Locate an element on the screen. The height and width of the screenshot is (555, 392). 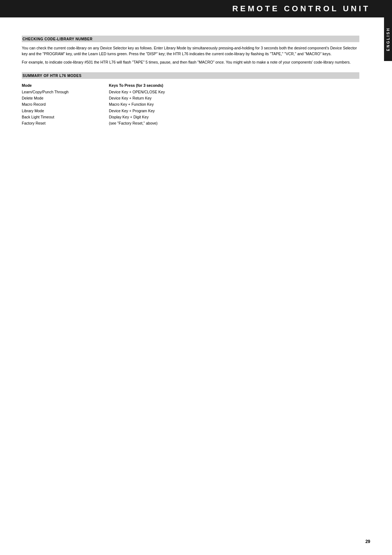
page-number-area: 29 is located at coordinates (368, 542).